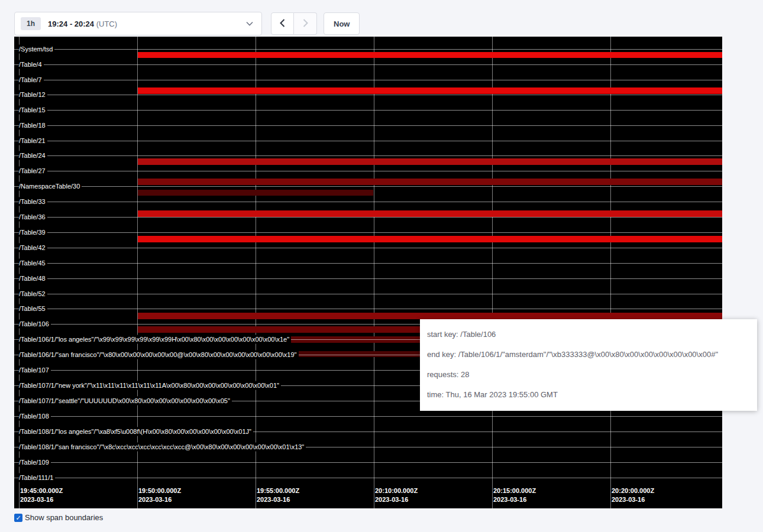 The height and width of the screenshot is (532, 763). I want to click on span-key-label: /Table/106/1/"los angeles"/"\x99\x99\x99…, so click(155, 339).